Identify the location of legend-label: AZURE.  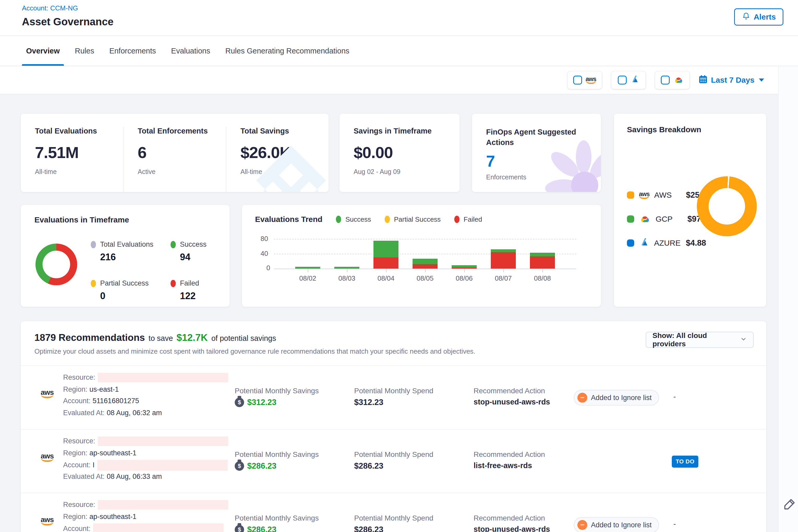
(668, 243).